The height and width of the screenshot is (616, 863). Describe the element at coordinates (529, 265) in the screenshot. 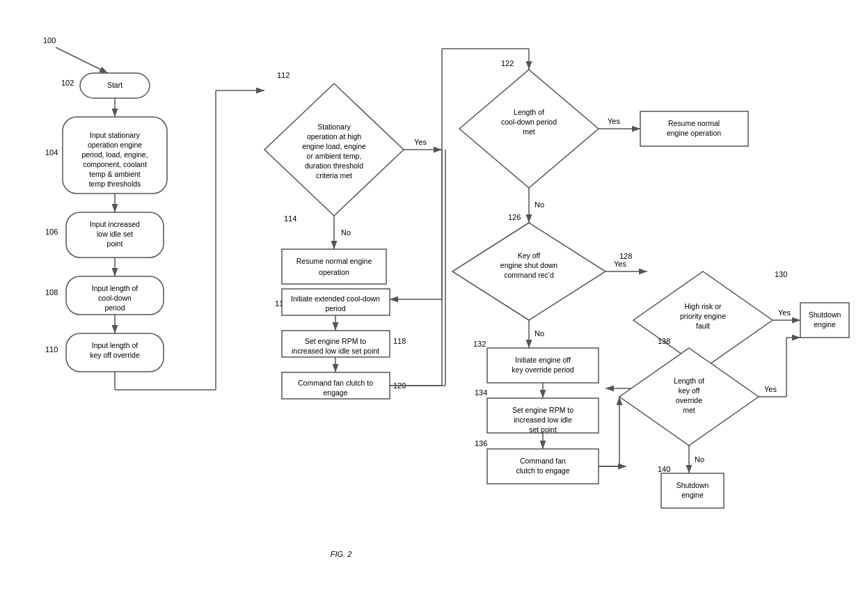

I see `svg-text: engine shut down` at that location.